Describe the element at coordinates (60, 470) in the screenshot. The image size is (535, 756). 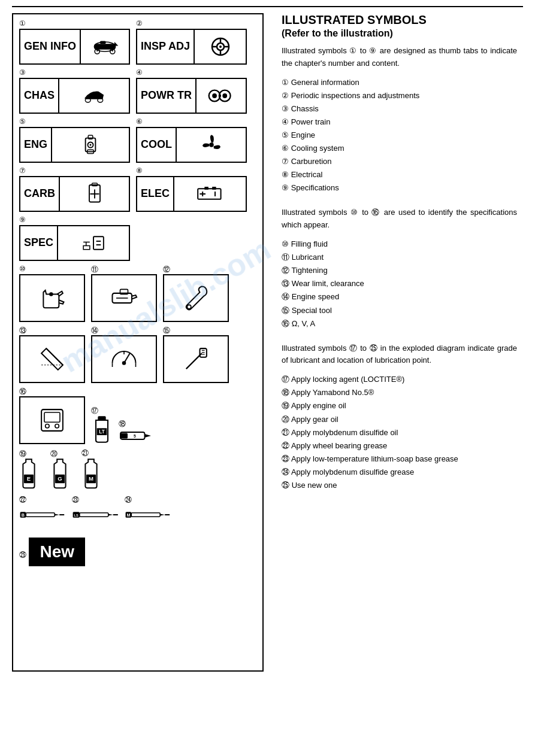
I see `symbol-cell-20: ⑳ G` at that location.